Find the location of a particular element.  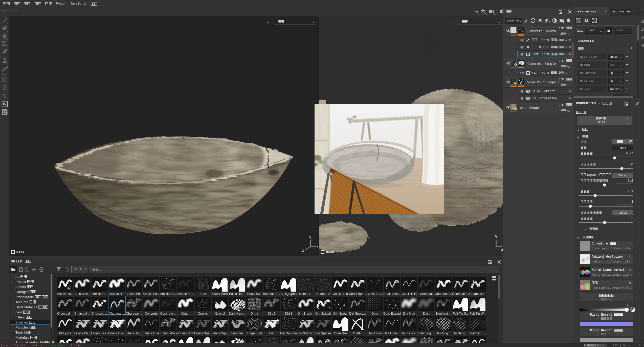

svg-text: Y is located at coordinates (310, 238).